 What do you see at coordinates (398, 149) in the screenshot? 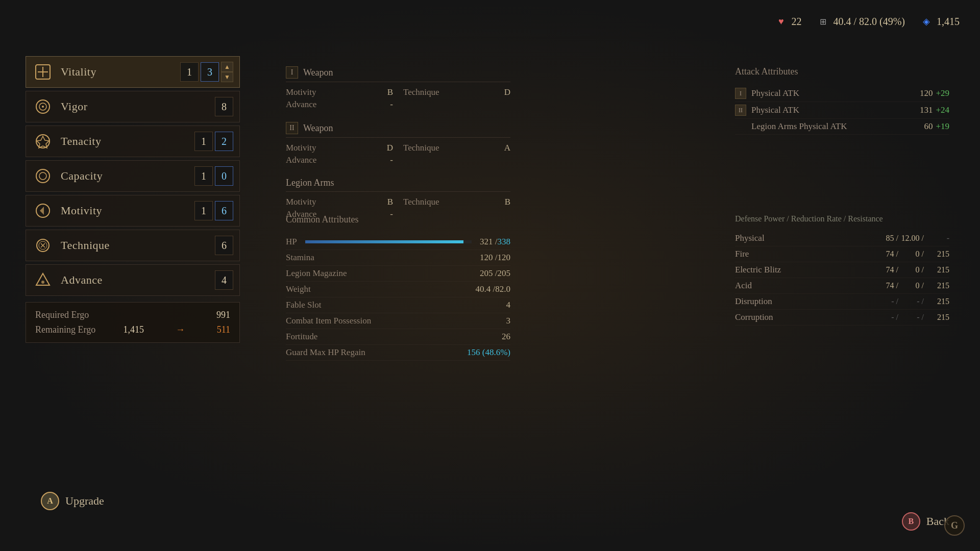
I see `weapons-panel: I Weapon Motivity B Technique D Advance …` at bounding box center [398, 149].